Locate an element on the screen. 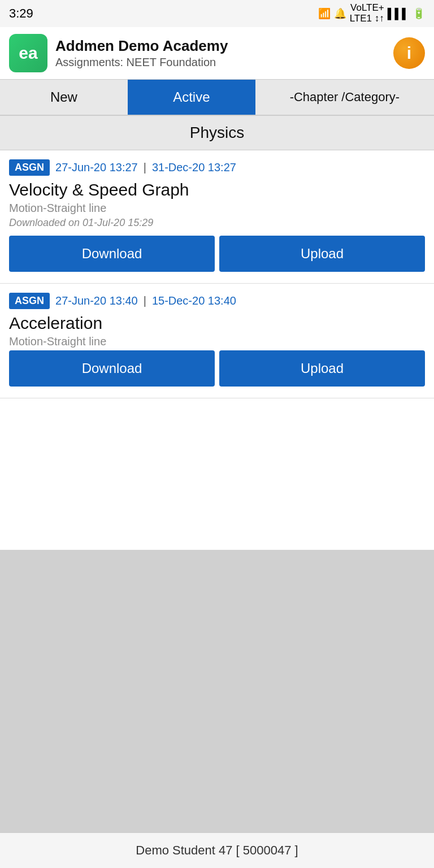  asgn-meta-2: ASGN 27-Jun-20 13:40 | 15-Dec-20 13:40 is located at coordinates (217, 301).